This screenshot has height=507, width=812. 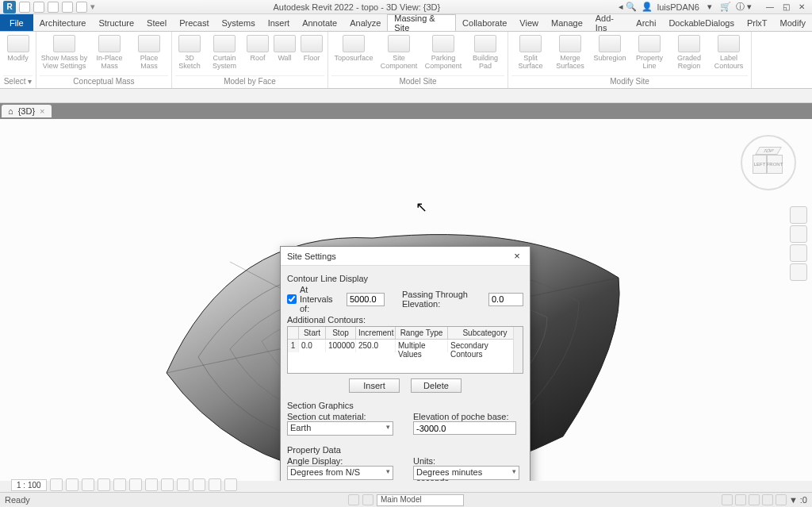 I want to click on tab-manage: Manage, so click(x=567, y=22).